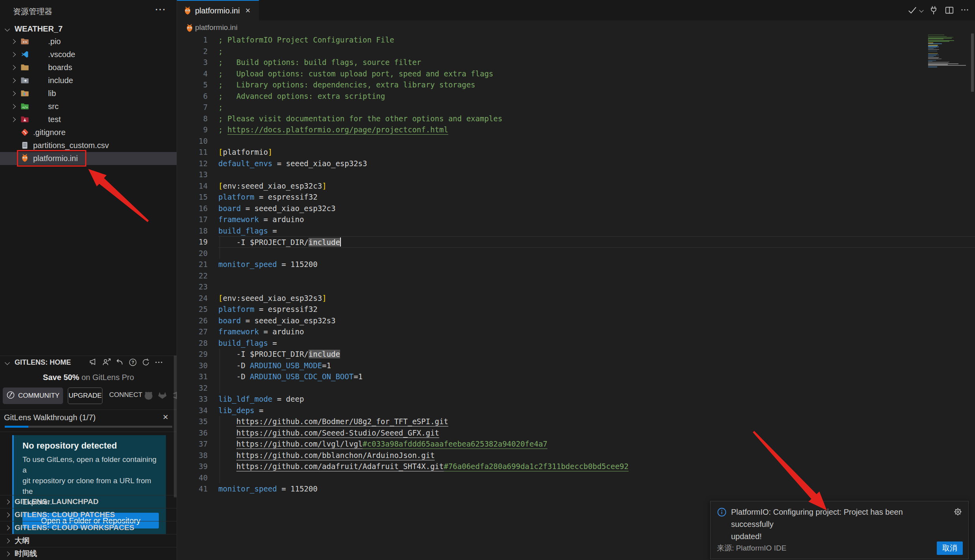  I want to click on code-line-15: 15platform = espressif32, so click(576, 197).